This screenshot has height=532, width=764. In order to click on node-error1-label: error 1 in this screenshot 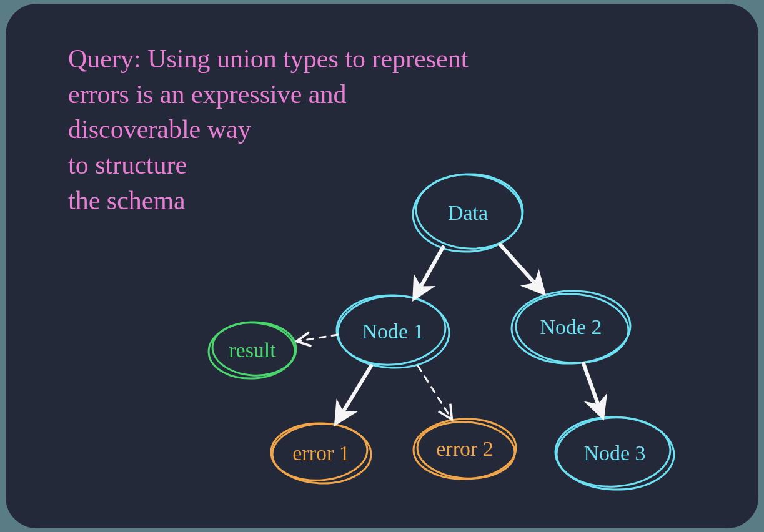, I will do `click(321, 453)`.